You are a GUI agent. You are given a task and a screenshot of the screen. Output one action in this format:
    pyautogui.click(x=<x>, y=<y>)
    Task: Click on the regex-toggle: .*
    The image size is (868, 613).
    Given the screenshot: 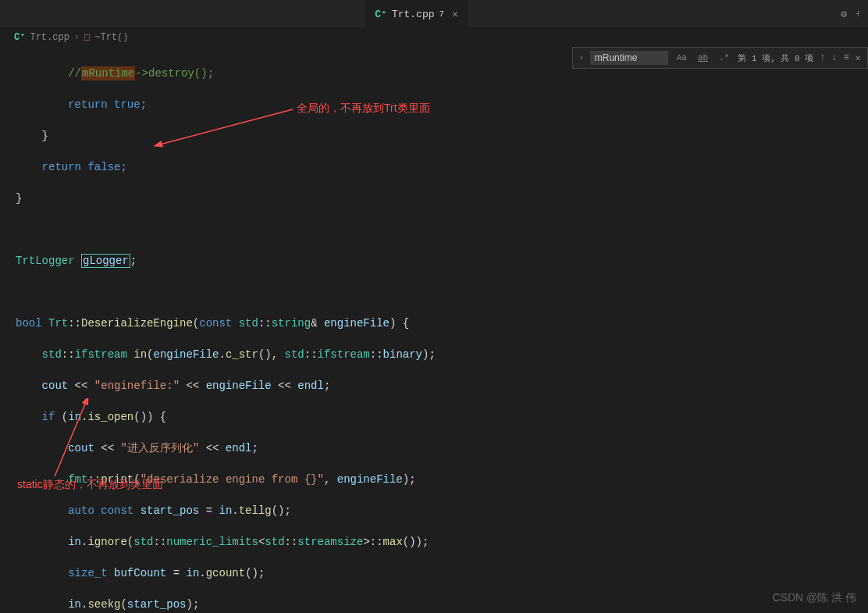 What is the action you would take?
    pyautogui.click(x=724, y=58)
    